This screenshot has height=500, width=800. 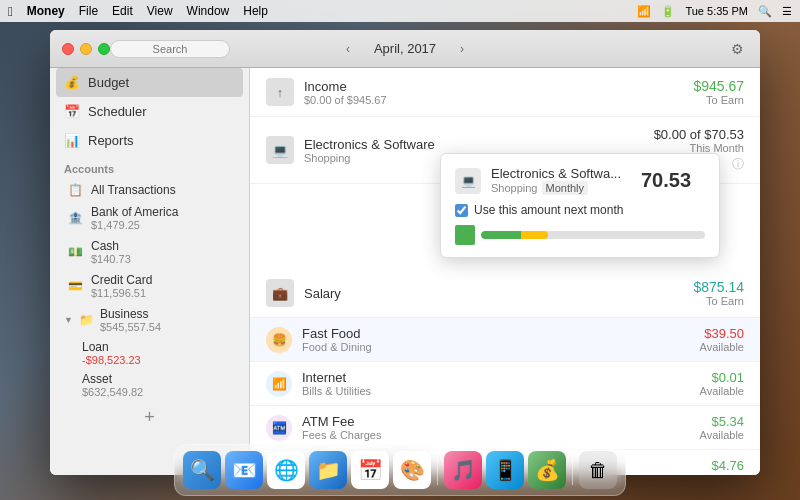 I want to click on all-transactions-icon: 📋, so click(x=76, y=190).